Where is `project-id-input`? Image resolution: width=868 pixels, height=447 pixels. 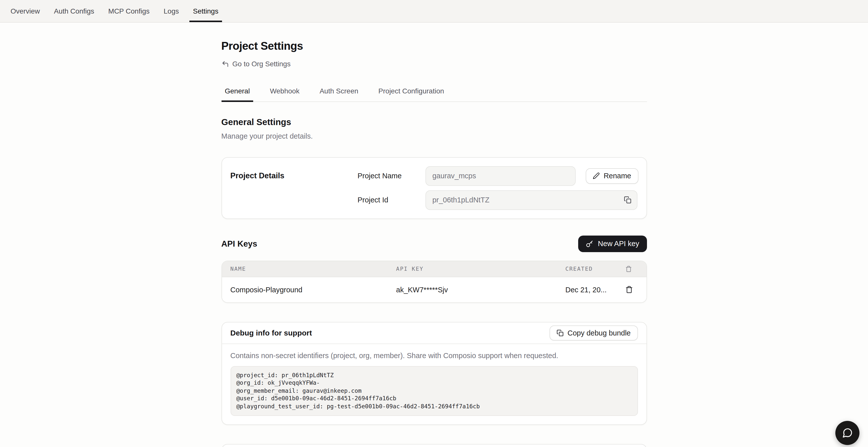 project-id-input is located at coordinates (531, 200).